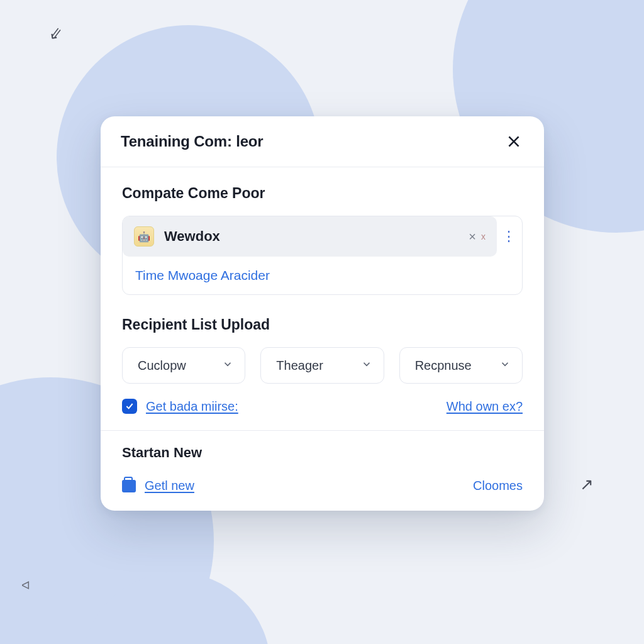 This screenshot has height=644, width=644. What do you see at coordinates (322, 470) in the screenshot?
I see `modal-footer: Startan New Getl new Cloomes` at bounding box center [322, 470].